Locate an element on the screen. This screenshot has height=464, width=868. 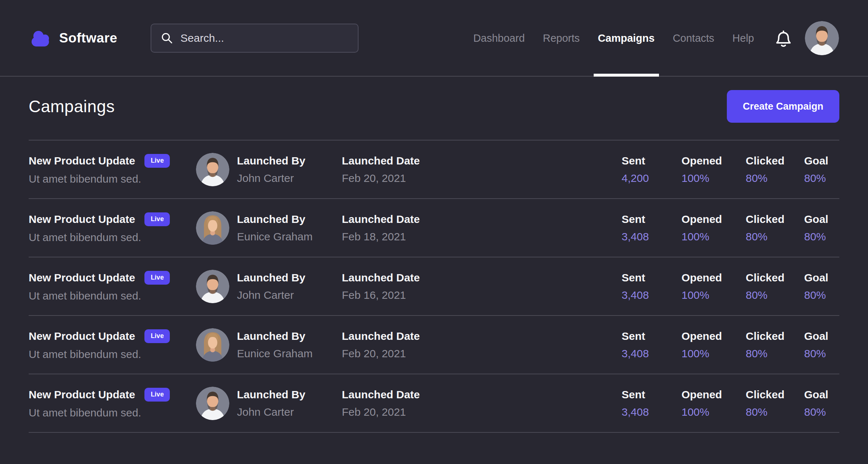
nav-item-contacts: Contacts is located at coordinates (693, 38).